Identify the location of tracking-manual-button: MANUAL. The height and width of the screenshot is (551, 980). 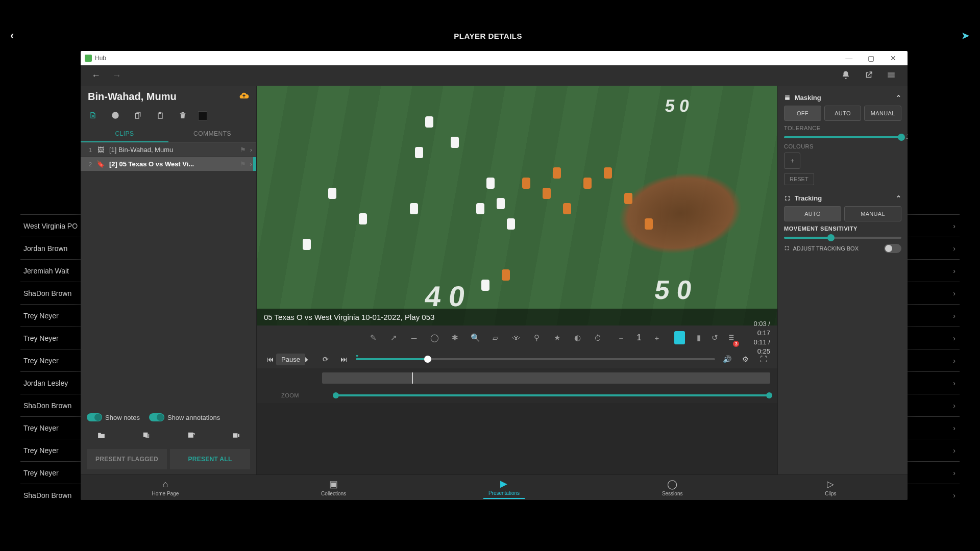
(873, 214).